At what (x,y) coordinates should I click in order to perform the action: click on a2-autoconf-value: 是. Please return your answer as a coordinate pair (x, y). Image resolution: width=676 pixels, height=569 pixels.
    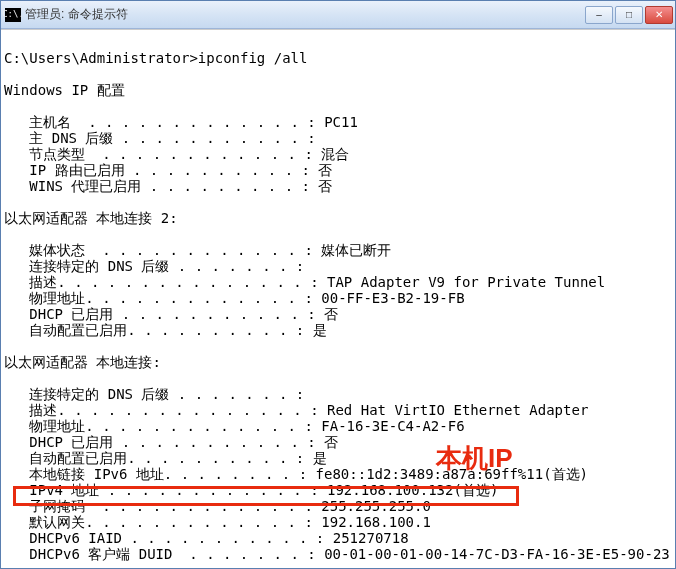
    Looking at the image, I should click on (320, 330).